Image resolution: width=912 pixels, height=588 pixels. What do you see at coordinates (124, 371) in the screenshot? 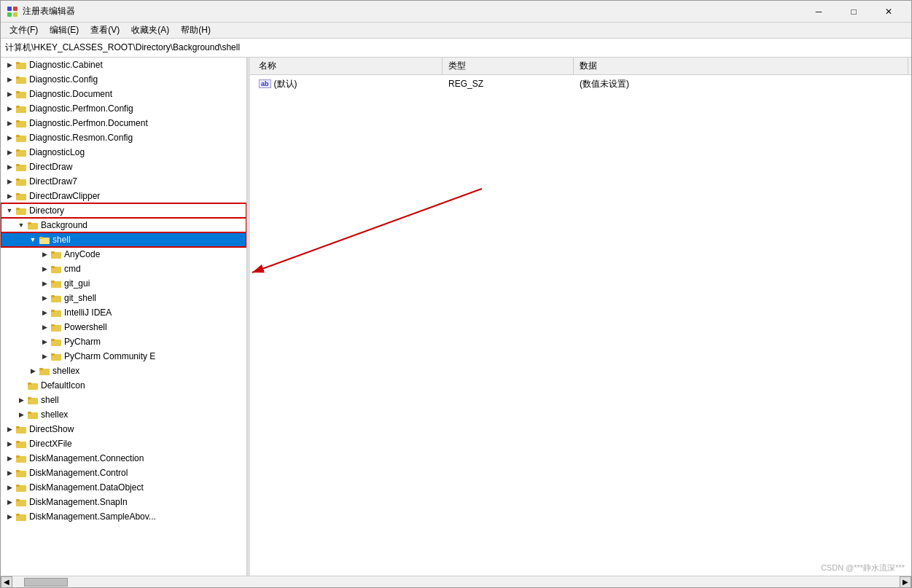
I see `tree-item-shellex-background: ▶ shellex` at bounding box center [124, 371].